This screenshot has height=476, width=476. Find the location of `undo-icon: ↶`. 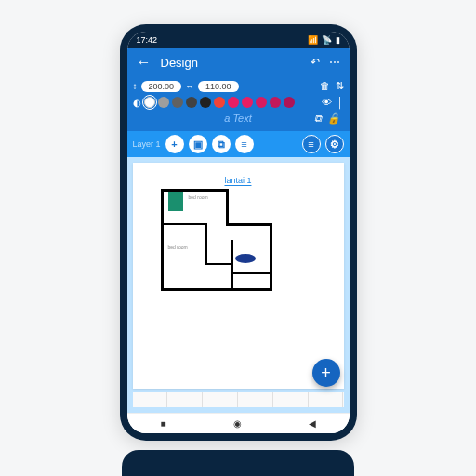

undo-icon: ↶ is located at coordinates (315, 62).